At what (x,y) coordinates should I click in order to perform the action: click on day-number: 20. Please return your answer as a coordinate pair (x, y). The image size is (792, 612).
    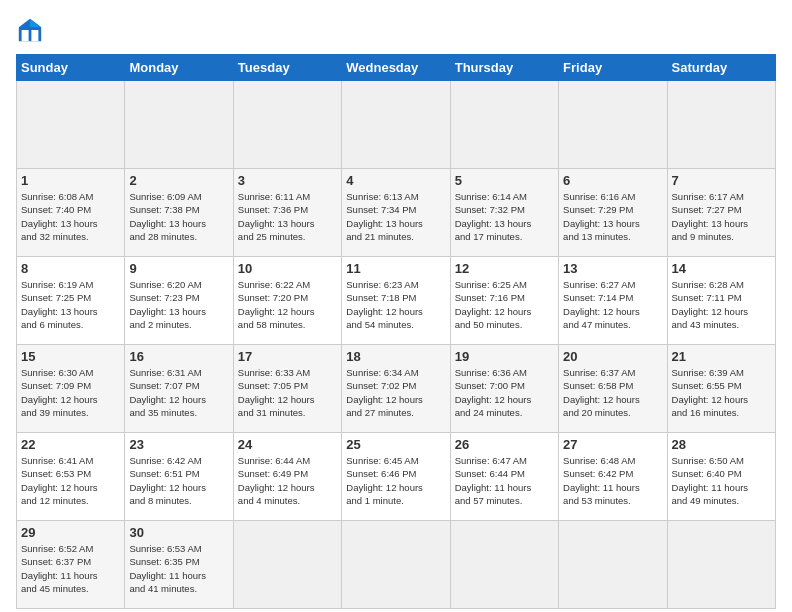
    Looking at the image, I should click on (612, 356).